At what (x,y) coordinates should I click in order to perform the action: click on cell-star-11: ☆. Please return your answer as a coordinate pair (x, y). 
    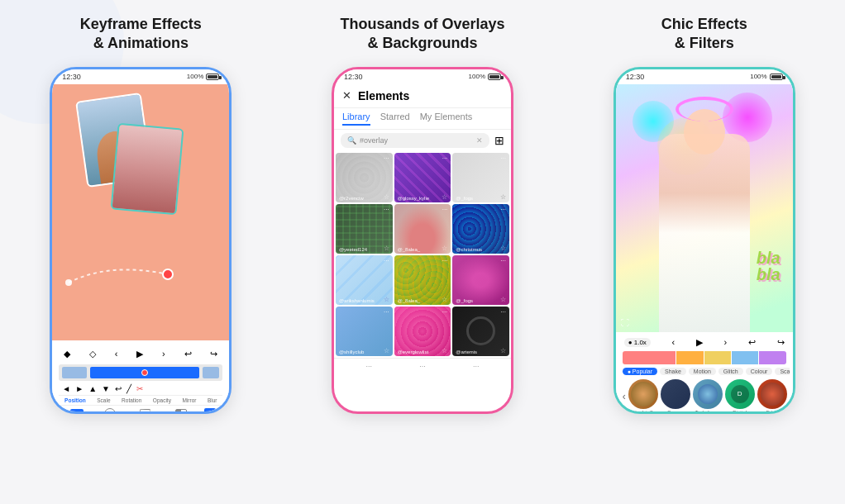
    Looking at the image, I should click on (445, 350).